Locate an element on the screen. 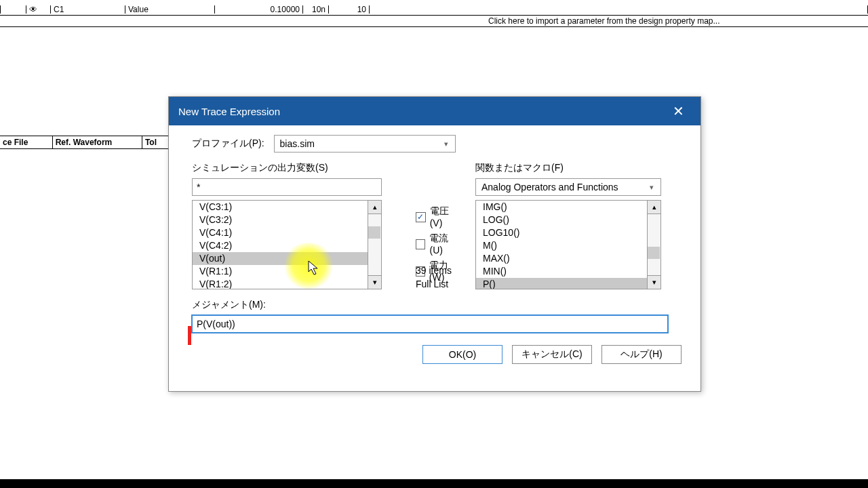 The width and height of the screenshot is (868, 488). filter-value: * is located at coordinates (198, 187).